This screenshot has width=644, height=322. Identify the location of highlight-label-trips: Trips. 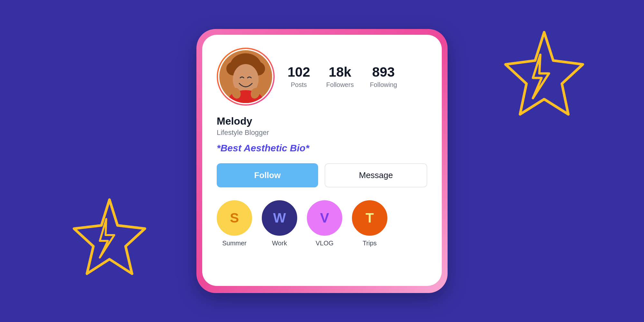
(370, 243).